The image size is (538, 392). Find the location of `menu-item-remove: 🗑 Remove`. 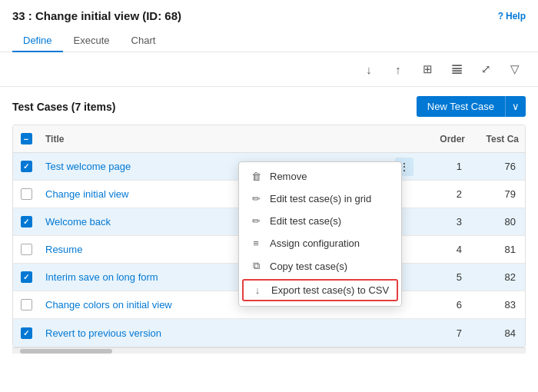

menu-item-remove: 🗑 Remove is located at coordinates (320, 177).